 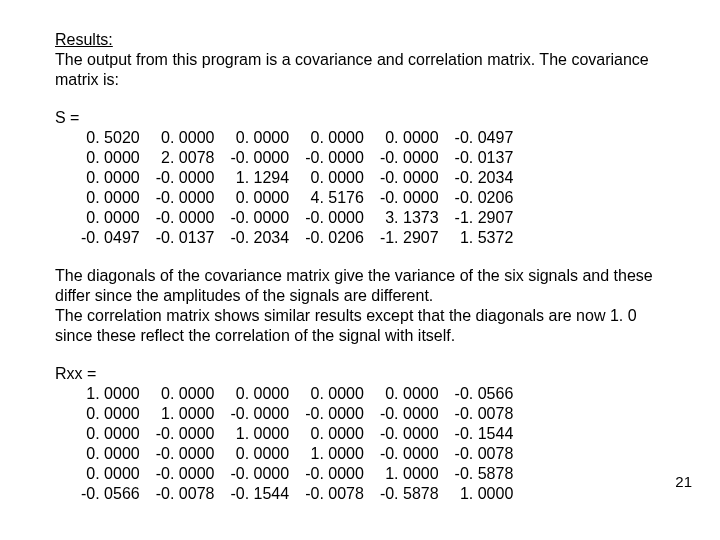 I want to click on matrix-cell: 1. 1294, so click(x=260, y=178).